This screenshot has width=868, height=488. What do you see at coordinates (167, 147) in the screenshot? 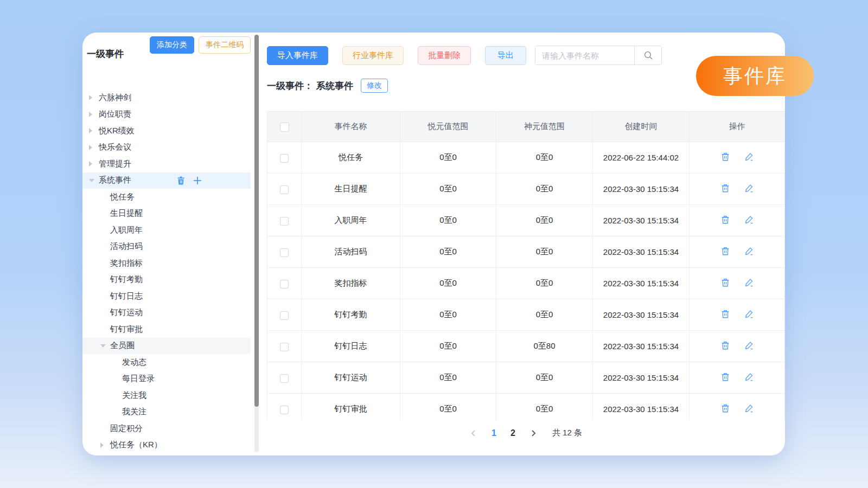
I see `tree-item: 快乐会议` at bounding box center [167, 147].